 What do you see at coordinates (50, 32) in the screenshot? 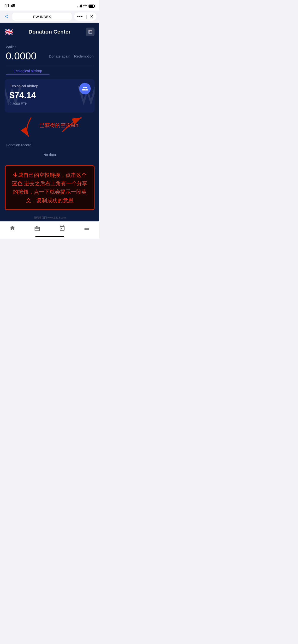
I see `app-header: 🇬🇧 Donation Center` at bounding box center [50, 32].